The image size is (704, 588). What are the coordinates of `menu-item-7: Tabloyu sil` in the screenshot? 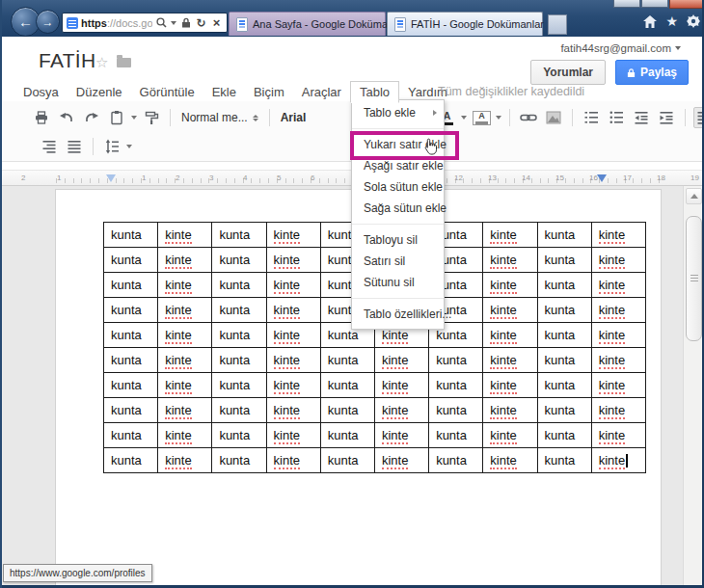 It's located at (397, 240).